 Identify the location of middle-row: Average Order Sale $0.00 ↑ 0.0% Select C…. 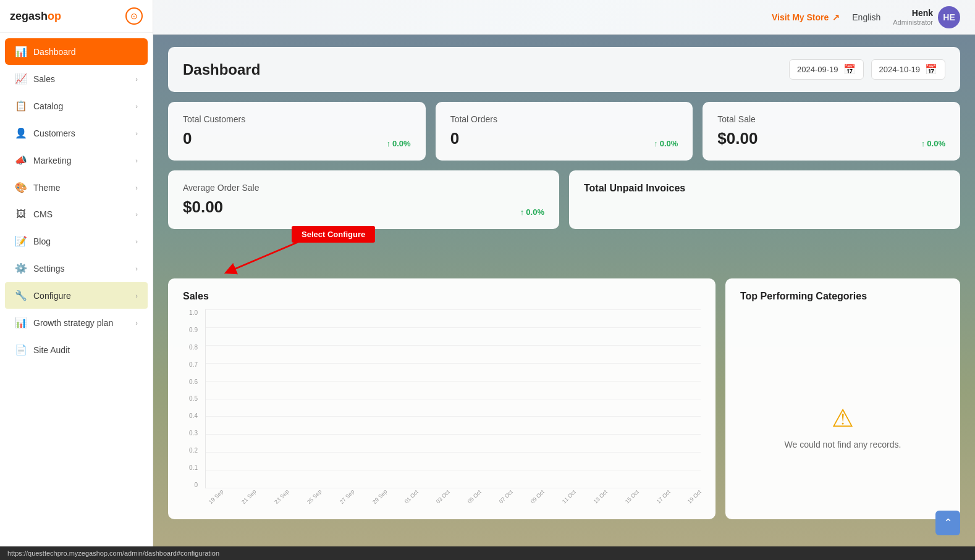
(564, 200).